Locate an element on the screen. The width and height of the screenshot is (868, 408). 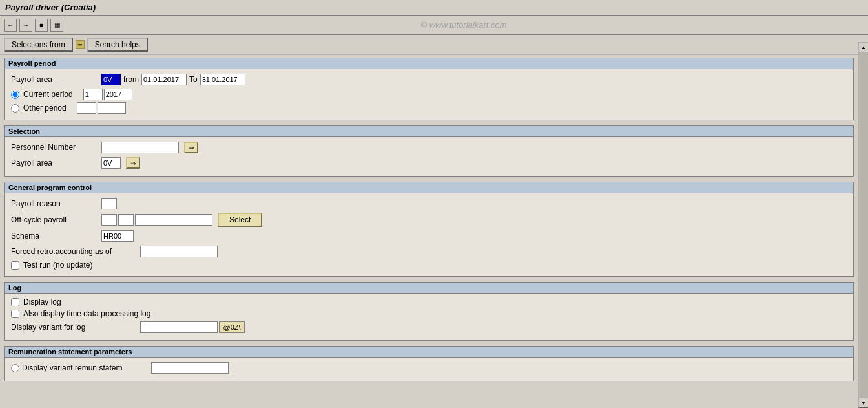
forward-icon: → is located at coordinates (26, 25).